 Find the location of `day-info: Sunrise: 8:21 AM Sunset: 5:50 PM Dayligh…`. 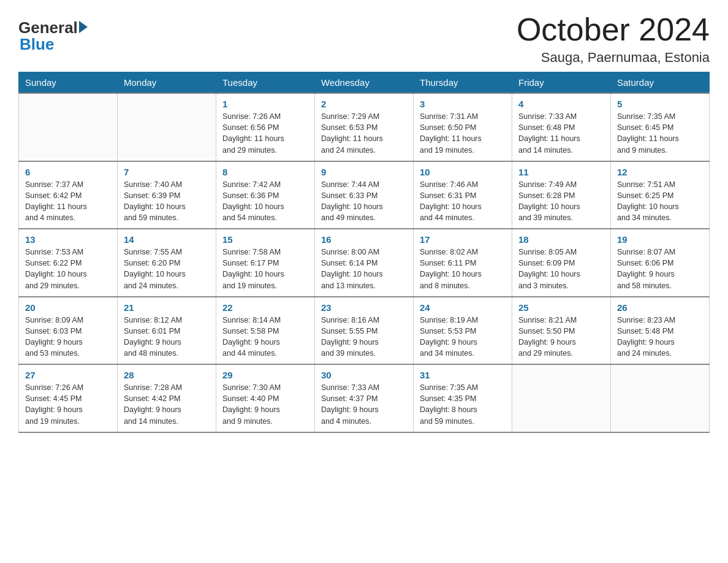

day-info: Sunrise: 8:21 AM Sunset: 5:50 PM Dayligh… is located at coordinates (561, 337).